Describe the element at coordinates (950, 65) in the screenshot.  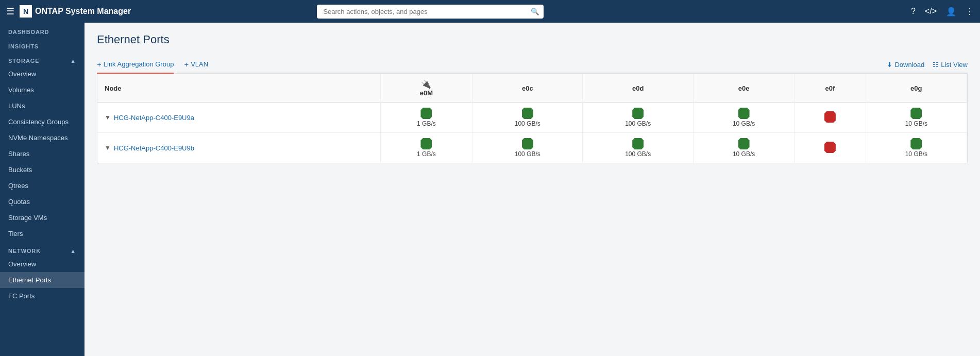
I see `list-view-button: ☷ List View` at that location.